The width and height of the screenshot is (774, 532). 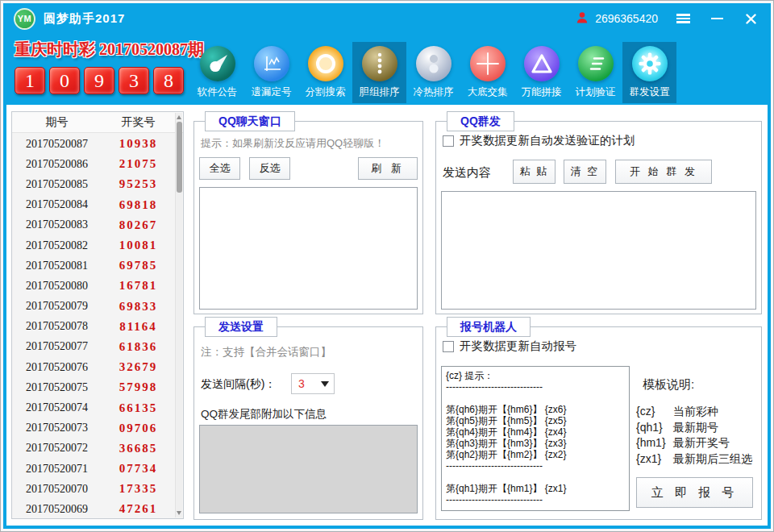 What do you see at coordinates (626, 19) in the screenshot?
I see `user-id: 2696365420` at bounding box center [626, 19].